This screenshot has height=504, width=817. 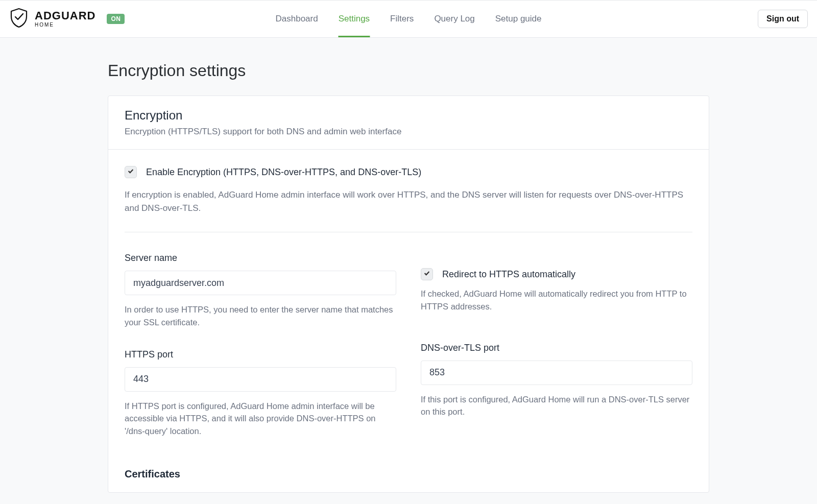 I want to click on card-title: Encryption, so click(x=408, y=115).